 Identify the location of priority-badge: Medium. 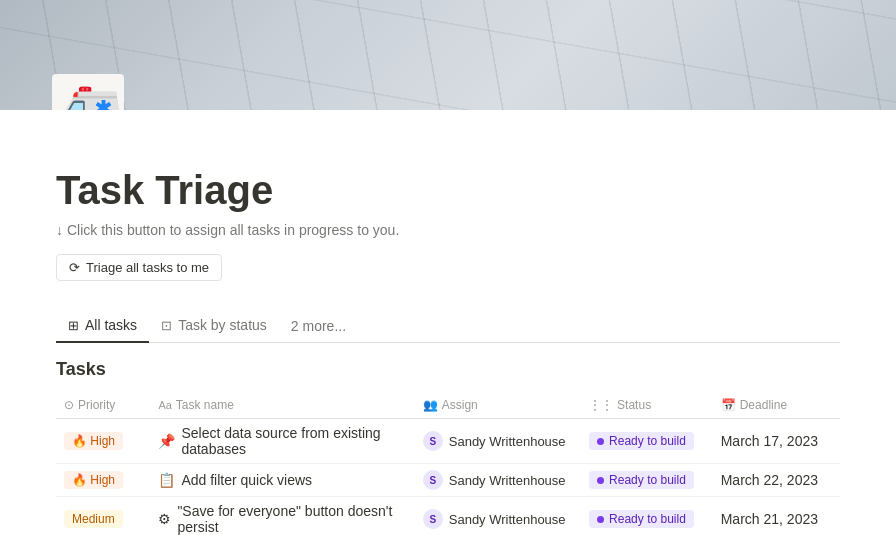
(94, 519).